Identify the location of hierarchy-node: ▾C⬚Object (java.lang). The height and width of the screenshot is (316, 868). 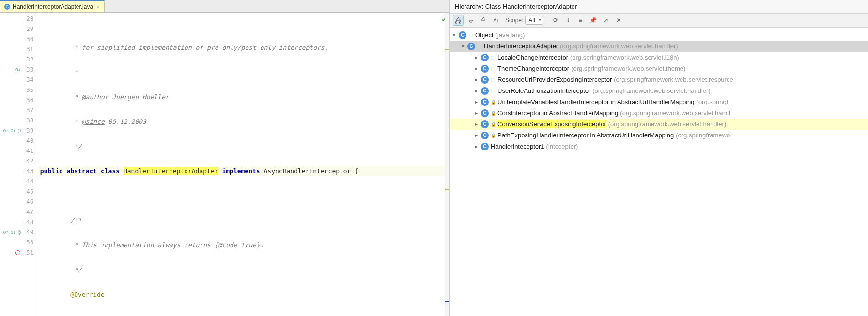
(659, 35).